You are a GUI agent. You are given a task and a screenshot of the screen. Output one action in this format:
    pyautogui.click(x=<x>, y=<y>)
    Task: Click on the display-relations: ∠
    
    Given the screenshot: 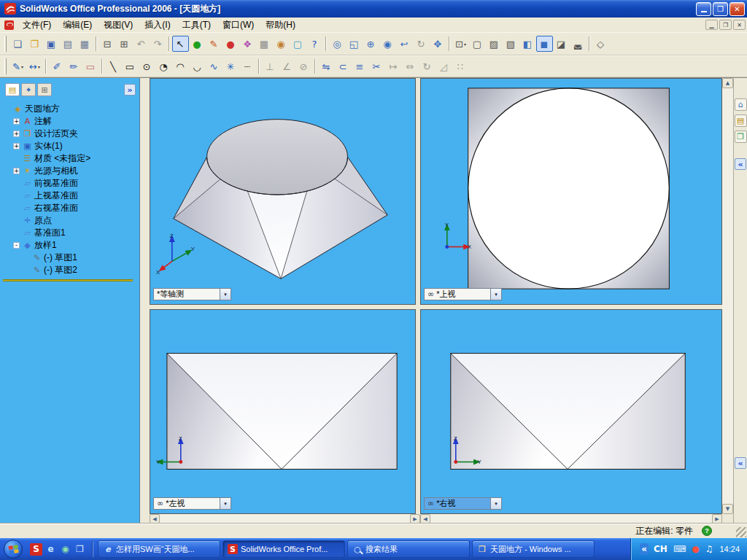 What is the action you would take?
    pyautogui.click(x=287, y=66)
    